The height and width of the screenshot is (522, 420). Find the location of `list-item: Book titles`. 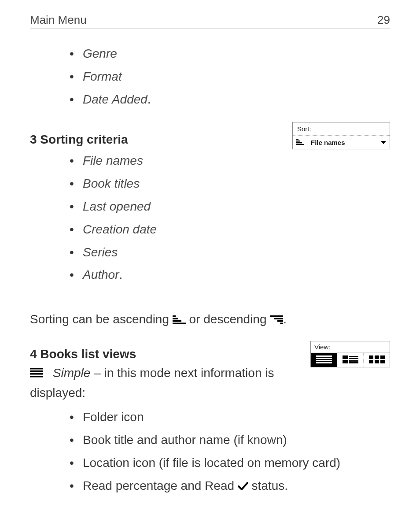

list-item: Book titles is located at coordinates (230, 184).